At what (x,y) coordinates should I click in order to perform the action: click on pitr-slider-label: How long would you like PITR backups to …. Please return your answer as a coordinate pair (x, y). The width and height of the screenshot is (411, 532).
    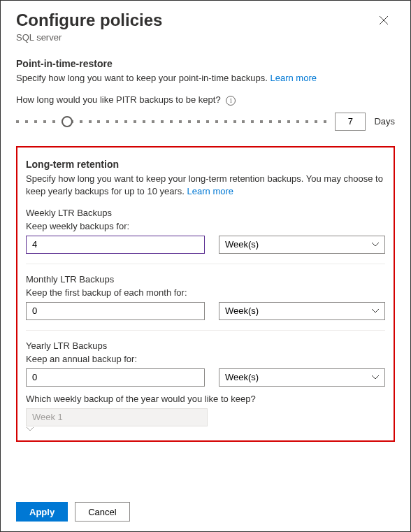
    Looking at the image, I should click on (206, 100).